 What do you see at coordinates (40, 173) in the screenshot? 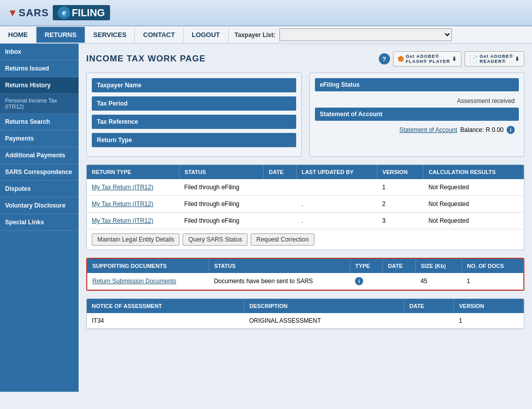
I see `sidebar-item-sars-correspondence: SARS Correspondence` at bounding box center [40, 173].